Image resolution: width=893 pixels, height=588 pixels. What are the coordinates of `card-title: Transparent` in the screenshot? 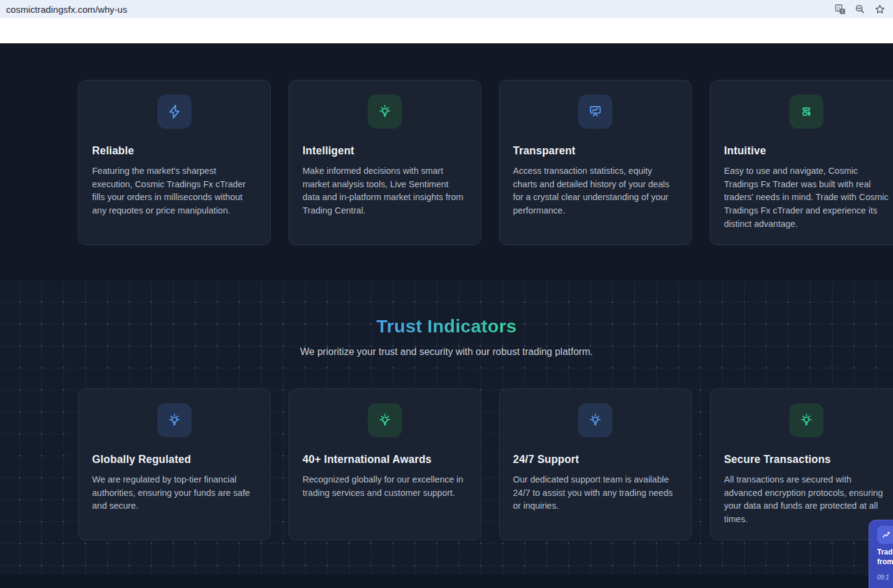 It's located at (595, 151).